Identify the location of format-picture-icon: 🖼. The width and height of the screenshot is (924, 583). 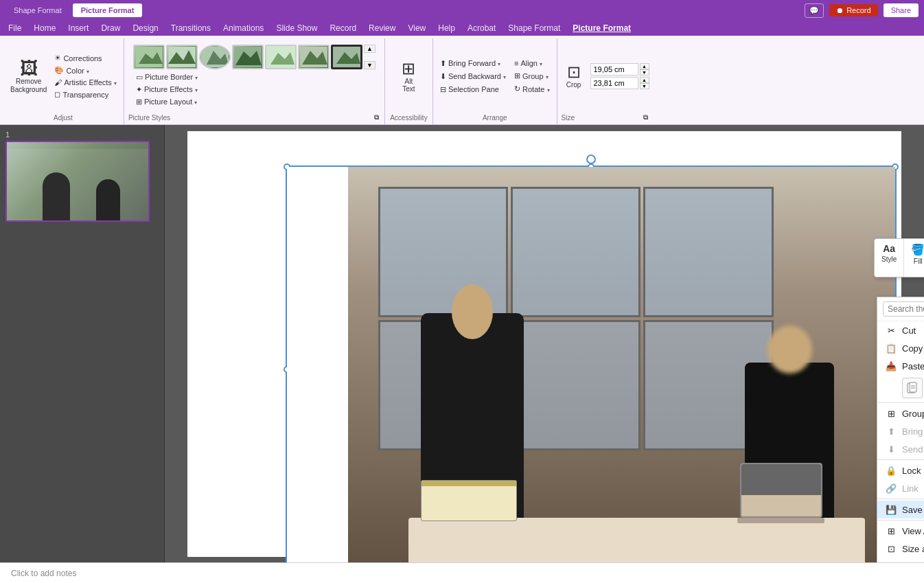
(891, 562).